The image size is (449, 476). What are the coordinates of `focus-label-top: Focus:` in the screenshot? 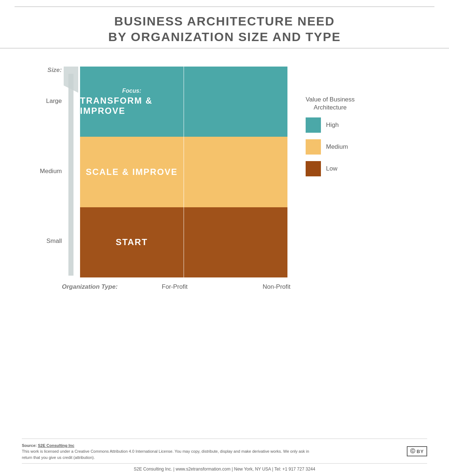 It's located at (132, 91).